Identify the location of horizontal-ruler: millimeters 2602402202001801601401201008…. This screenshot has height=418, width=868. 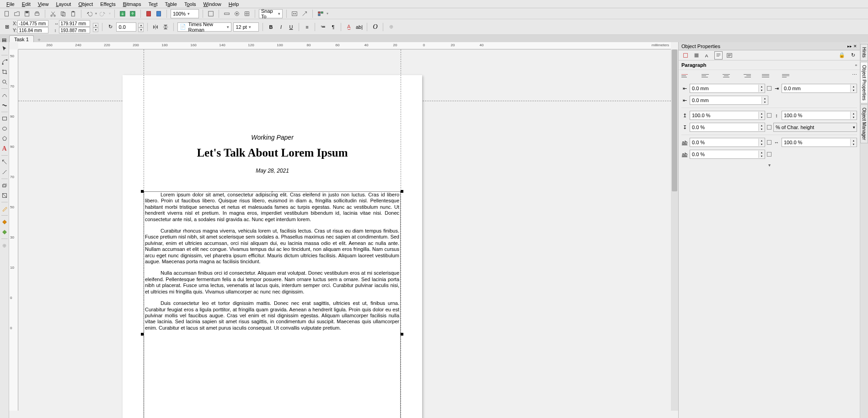
(345, 46).